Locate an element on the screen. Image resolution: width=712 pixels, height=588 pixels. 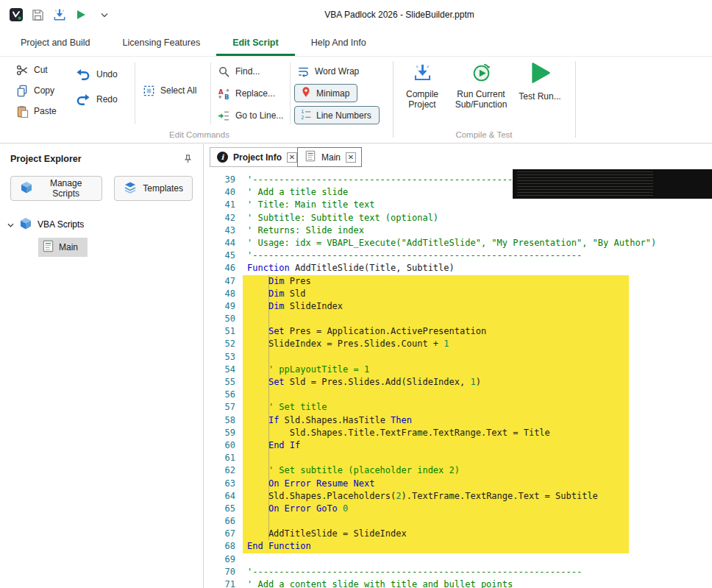
minimap-toggle: Minimap is located at coordinates (326, 93).